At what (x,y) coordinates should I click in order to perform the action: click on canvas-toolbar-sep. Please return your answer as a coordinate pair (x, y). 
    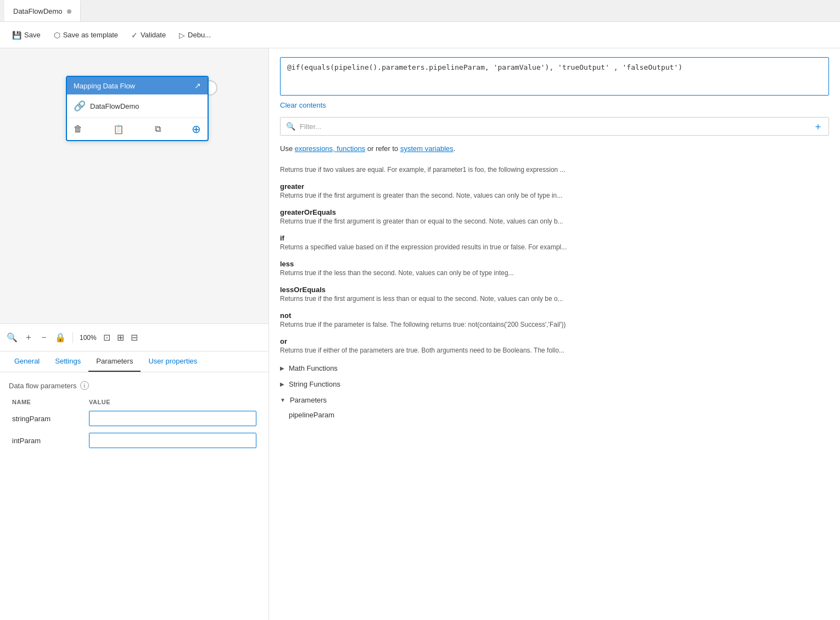
    Looking at the image, I should click on (72, 338).